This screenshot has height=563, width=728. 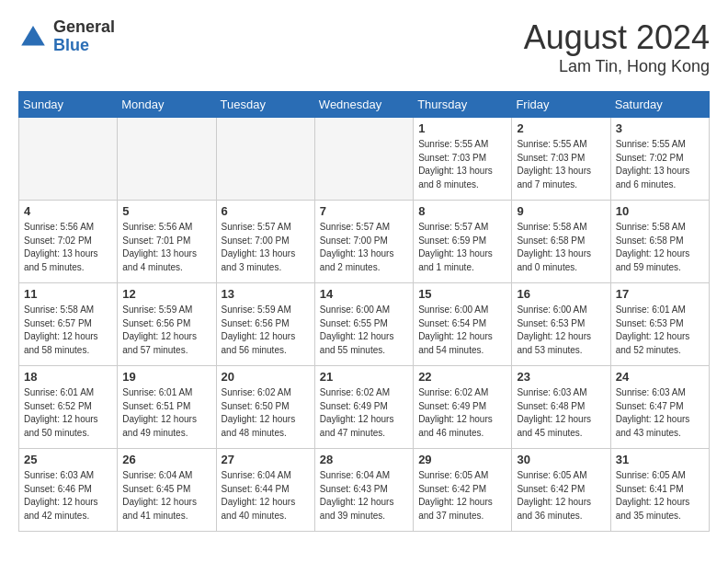 What do you see at coordinates (166, 330) in the screenshot?
I see `day-info: Sunrise: 5:59 AMSunset: 6:56 PMDaylight:…` at bounding box center [166, 330].